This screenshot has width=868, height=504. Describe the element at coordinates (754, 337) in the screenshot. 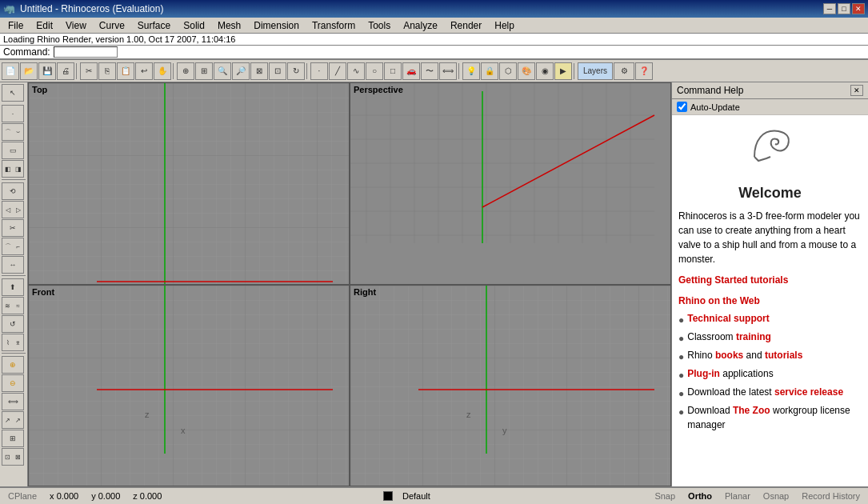

I see `training-link: training` at that location.